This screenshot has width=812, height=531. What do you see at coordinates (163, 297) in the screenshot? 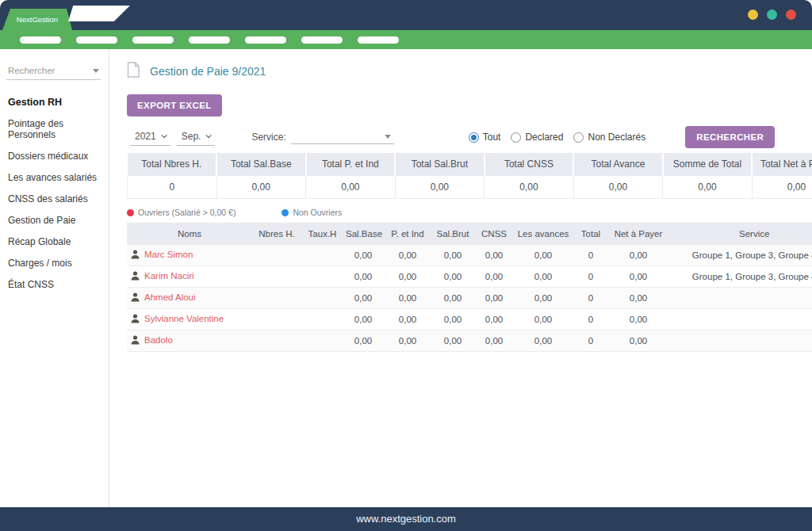
I see `employee-name-link: Ahmed Aloui` at bounding box center [163, 297].